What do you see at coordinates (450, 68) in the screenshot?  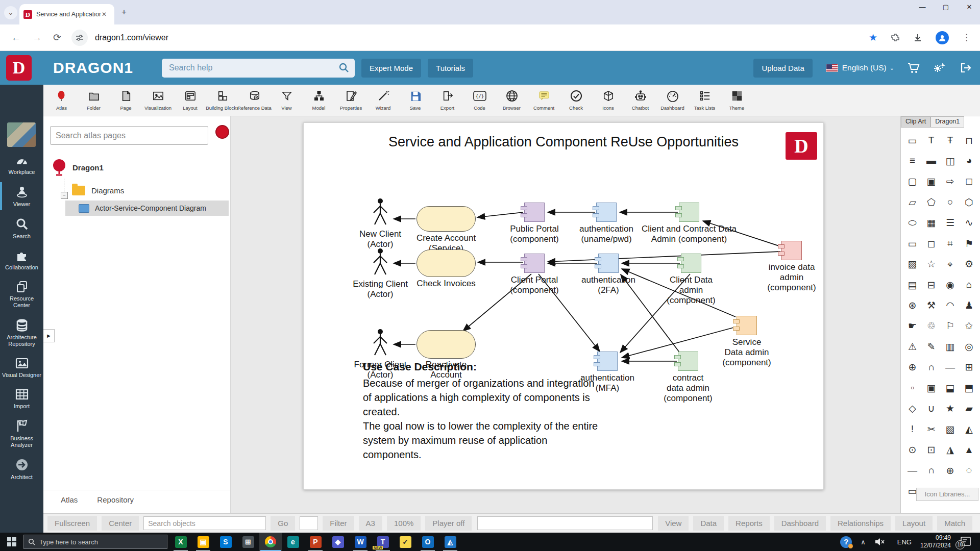 I see `tutorials-button: Tutorials` at bounding box center [450, 68].